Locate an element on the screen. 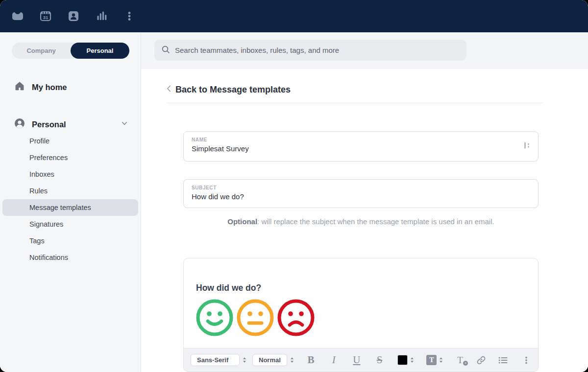  smiley-happy-icon is located at coordinates (215, 319).